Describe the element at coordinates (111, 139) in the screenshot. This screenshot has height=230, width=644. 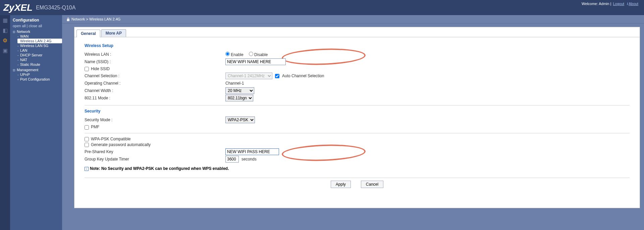
I see `label-wpa-psk-compat: WPA-PSK Compatible` at that location.